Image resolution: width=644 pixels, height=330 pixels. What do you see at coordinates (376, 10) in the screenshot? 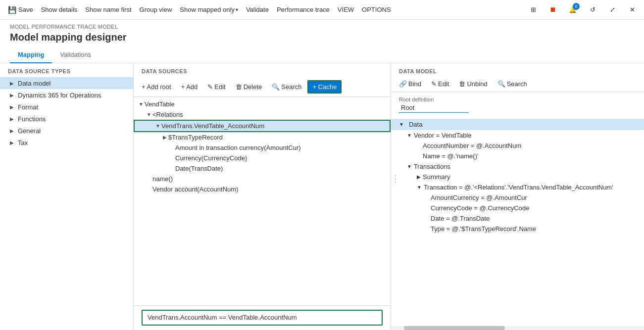
I see `options-button: OPTIONS` at bounding box center [376, 10].